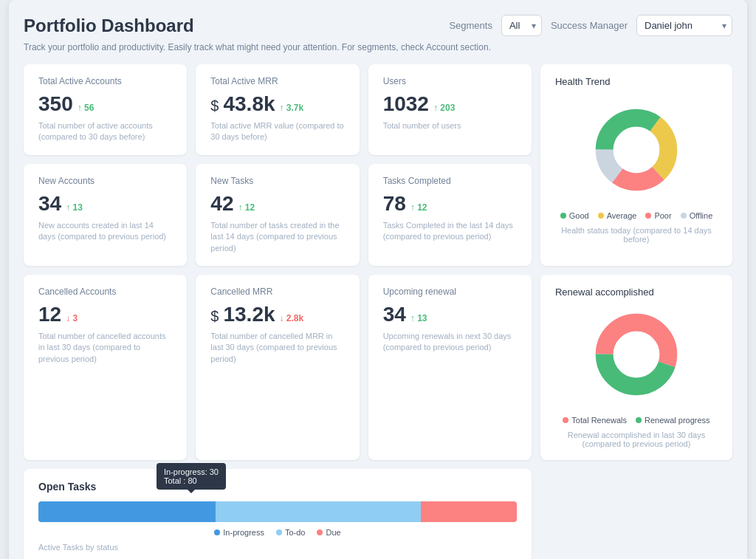 The width and height of the screenshot is (756, 559). What do you see at coordinates (333, 532) in the screenshot?
I see `due-label: Due` at bounding box center [333, 532].